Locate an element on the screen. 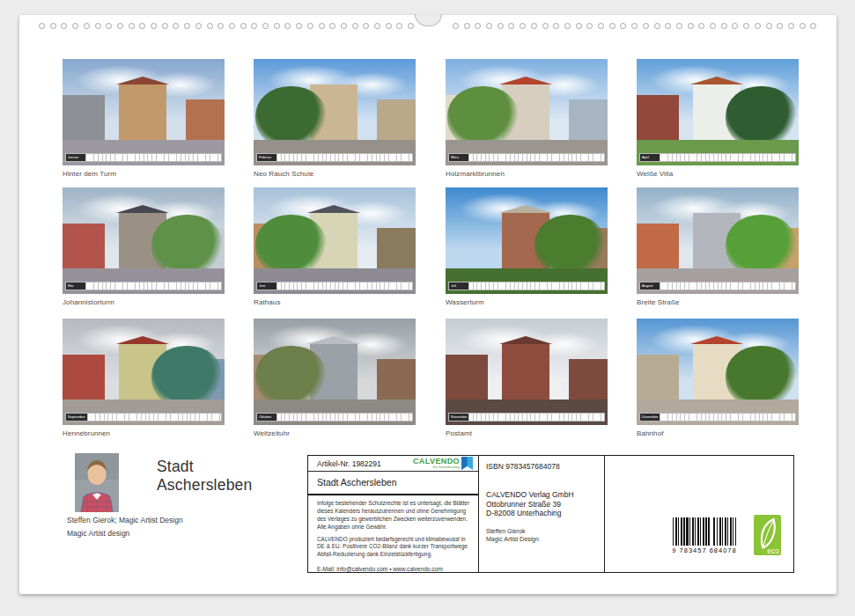 The height and width of the screenshot is (616, 855). author-credit-line1: Steffen Gierok; Magic Artist Design is located at coordinates (125, 521).